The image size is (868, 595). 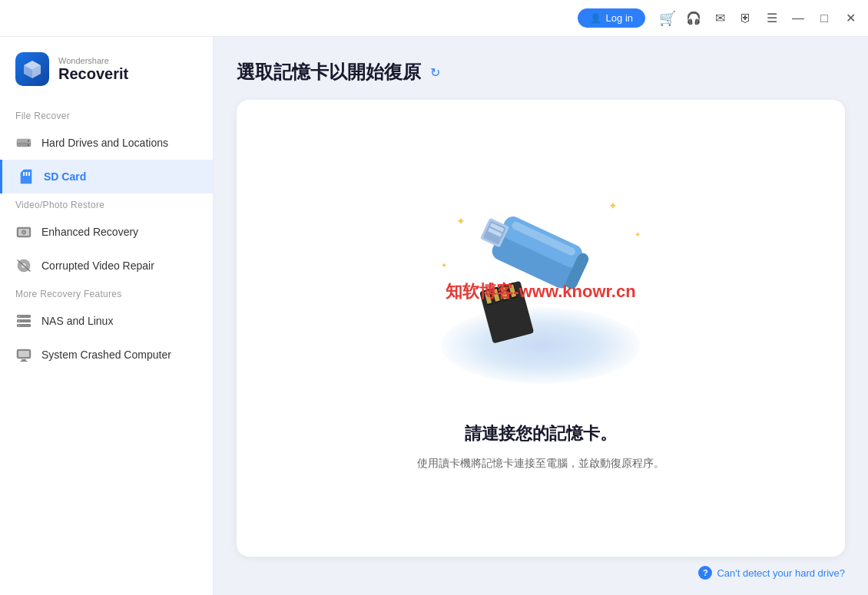 I want to click on section3-label: More Recovery Features, so click(x=106, y=293).